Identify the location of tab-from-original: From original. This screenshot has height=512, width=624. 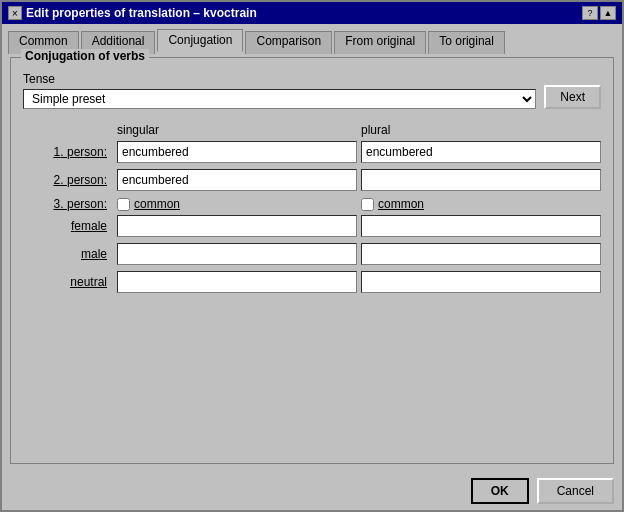
(380, 42).